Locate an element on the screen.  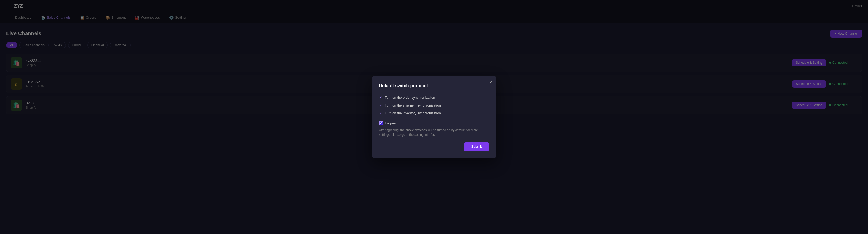
check-icon-3: ✓ is located at coordinates (381, 113).